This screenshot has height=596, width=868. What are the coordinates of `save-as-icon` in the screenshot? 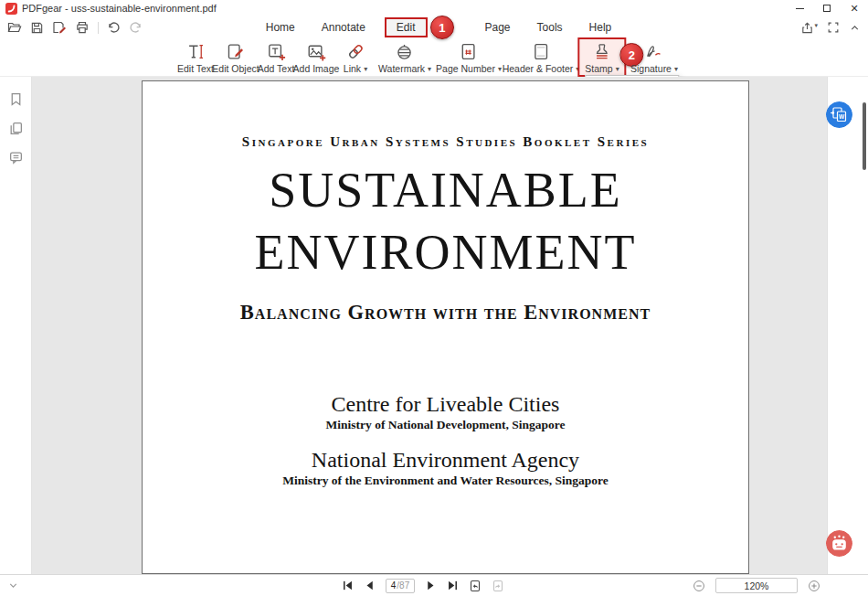 It's located at (59, 27).